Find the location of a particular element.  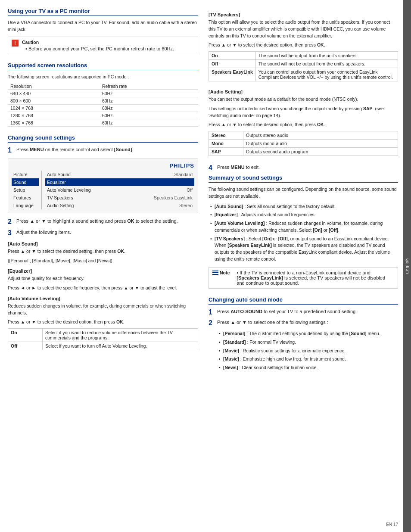

list-item: [Auto Sound] : Sets all sound settings t… is located at coordinates (304, 207).